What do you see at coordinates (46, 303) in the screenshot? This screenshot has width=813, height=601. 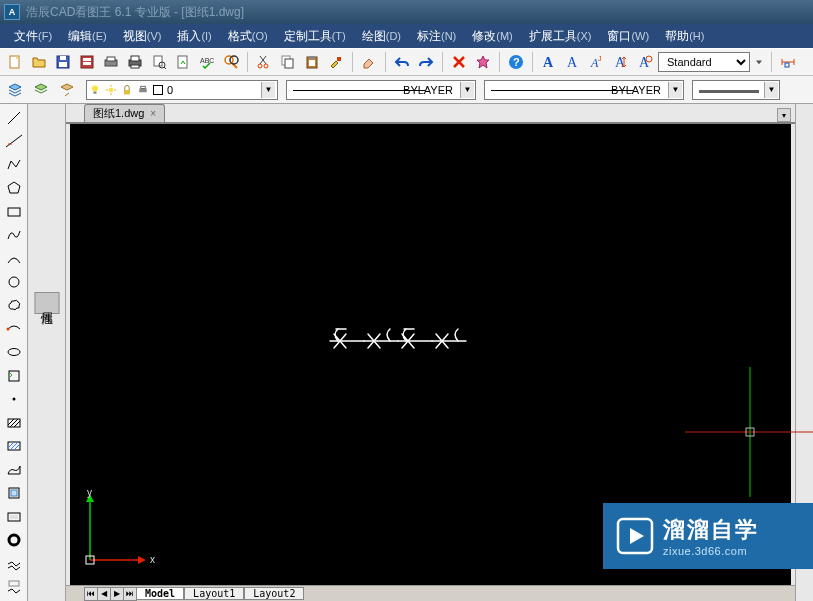 I see `properties-tab: 属性` at bounding box center [46, 303].